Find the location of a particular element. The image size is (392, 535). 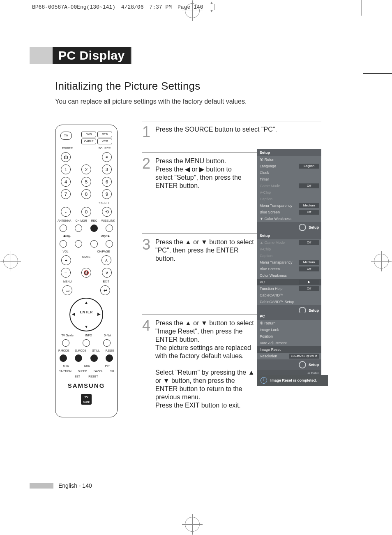

osd-pc: PC ⦿ ReturnImage LockPositionAuto Adjust… is located at coordinates (289, 345).